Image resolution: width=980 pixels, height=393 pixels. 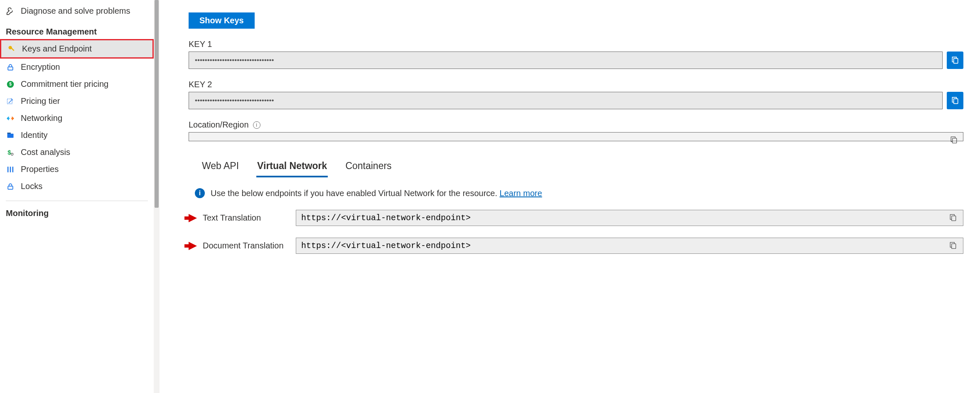 What do you see at coordinates (576, 85) in the screenshot?
I see `key2-label: KEY 2` at bounding box center [576, 85].